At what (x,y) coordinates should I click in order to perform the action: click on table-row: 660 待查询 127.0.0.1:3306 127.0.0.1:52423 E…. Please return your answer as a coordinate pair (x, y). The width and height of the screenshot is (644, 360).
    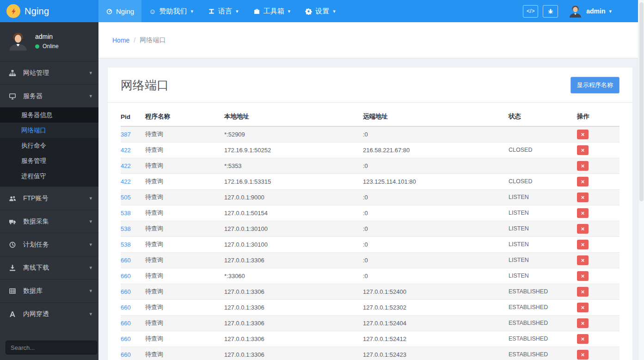
    Looking at the image, I should click on (370, 354).